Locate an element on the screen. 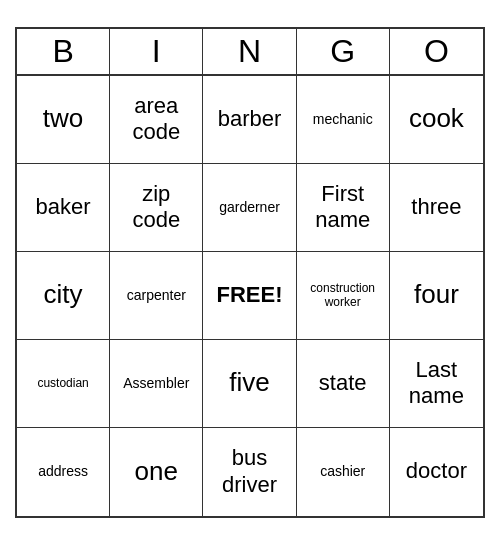  bingo-cell: zip code is located at coordinates (156, 208).